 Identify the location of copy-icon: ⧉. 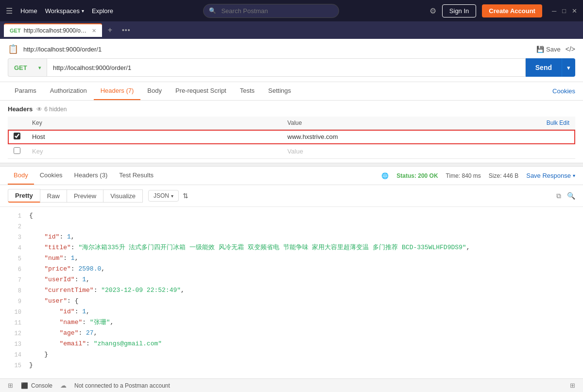
(559, 196).